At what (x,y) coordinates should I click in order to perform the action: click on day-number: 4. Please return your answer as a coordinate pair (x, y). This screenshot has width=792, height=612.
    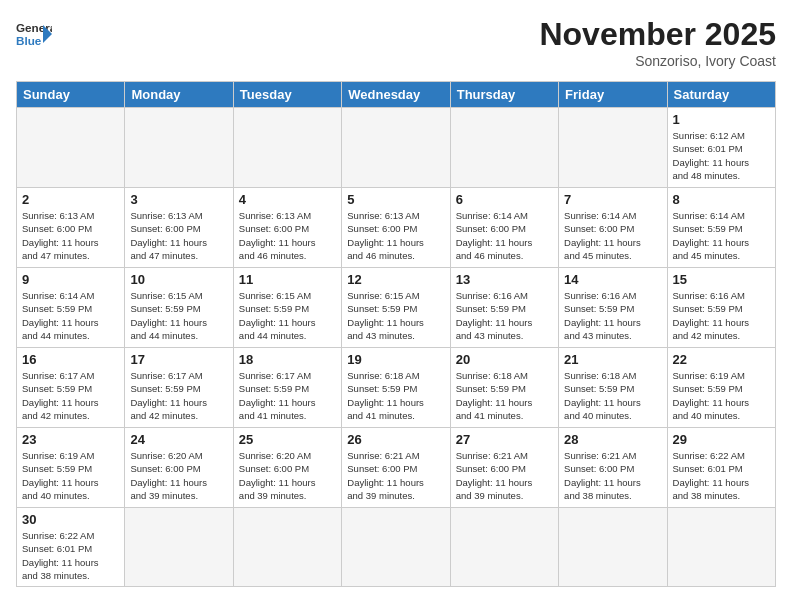
    Looking at the image, I should click on (288, 200).